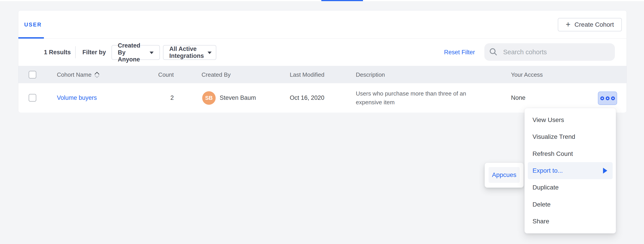 Image resolution: width=644 pixels, height=244 pixels. What do you see at coordinates (74, 75) in the screenshot?
I see `cohort-name-header-label: Cohort Name` at bounding box center [74, 75].